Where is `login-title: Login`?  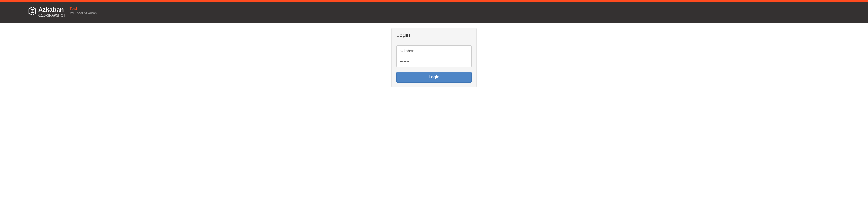 login-title: Login is located at coordinates (434, 36).